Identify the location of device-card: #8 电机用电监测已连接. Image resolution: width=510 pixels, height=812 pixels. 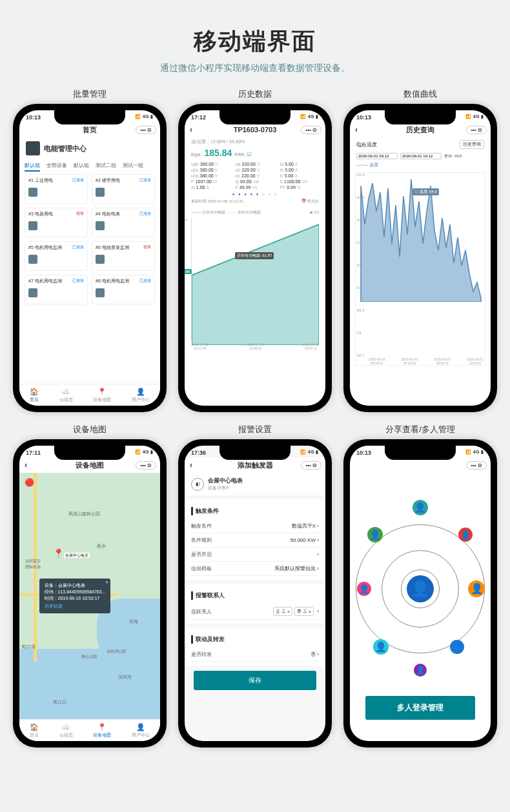
(123, 290).